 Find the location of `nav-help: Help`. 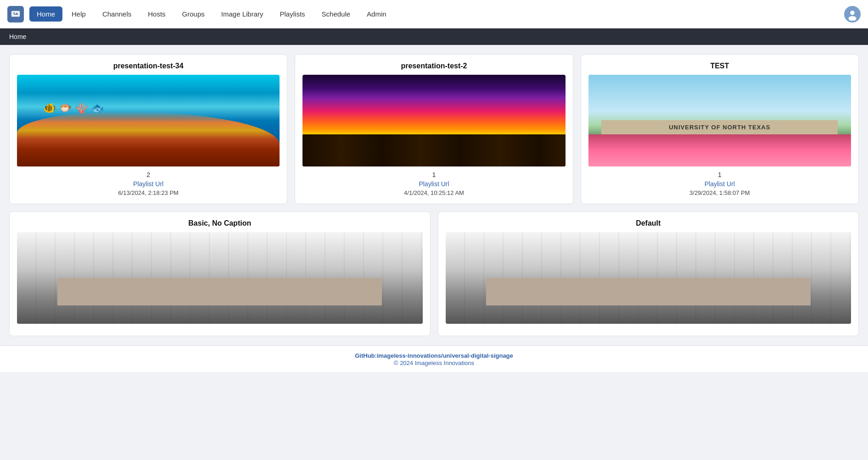

nav-help: Help is located at coordinates (79, 14).